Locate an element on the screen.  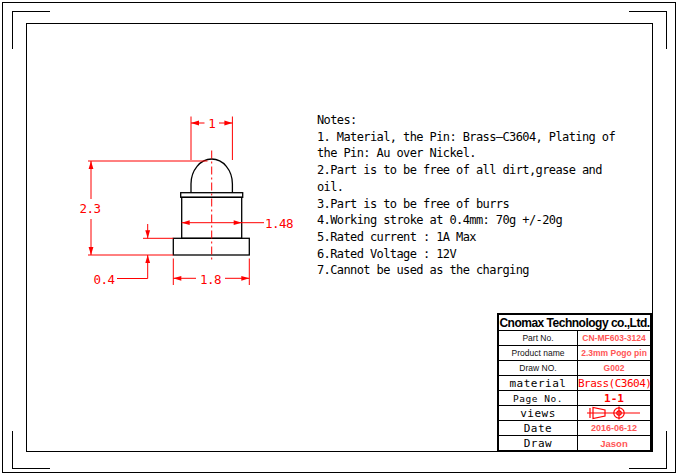
notes-title: Notes: is located at coordinates (482, 120).